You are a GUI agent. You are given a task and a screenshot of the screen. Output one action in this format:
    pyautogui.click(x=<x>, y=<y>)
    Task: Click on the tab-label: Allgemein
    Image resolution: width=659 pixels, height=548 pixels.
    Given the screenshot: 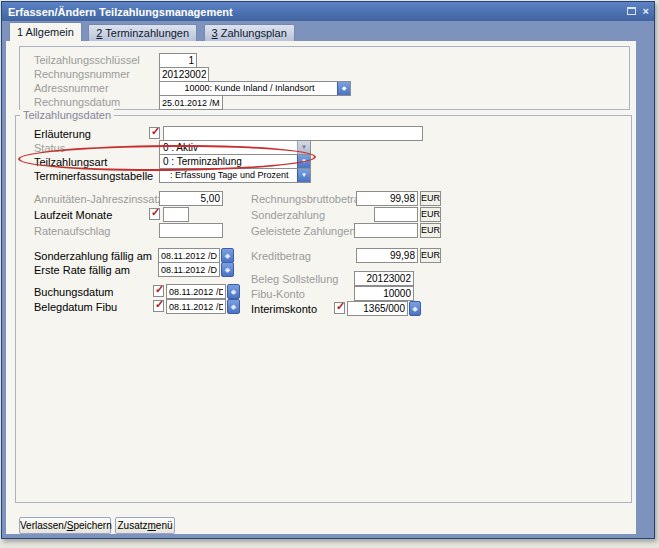 What is the action you would take?
    pyautogui.click(x=48, y=32)
    